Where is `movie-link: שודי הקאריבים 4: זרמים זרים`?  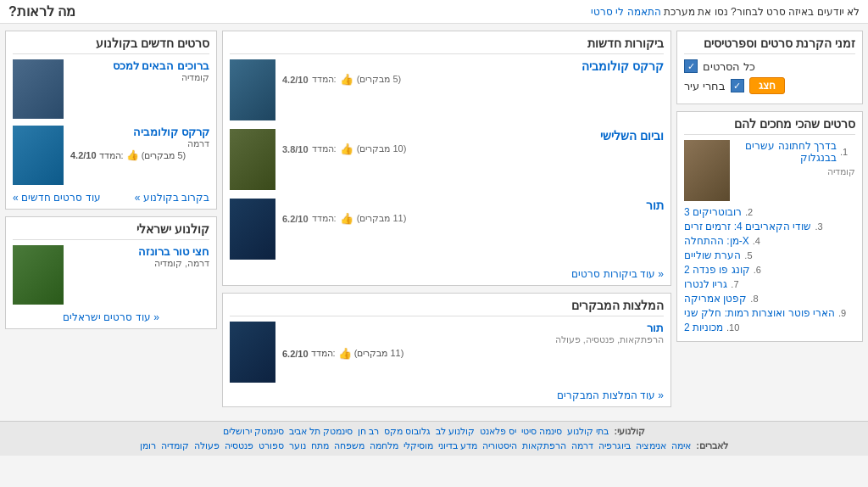 movie-link: שודי הקאריבים 4: זרמים זרים is located at coordinates (748, 227).